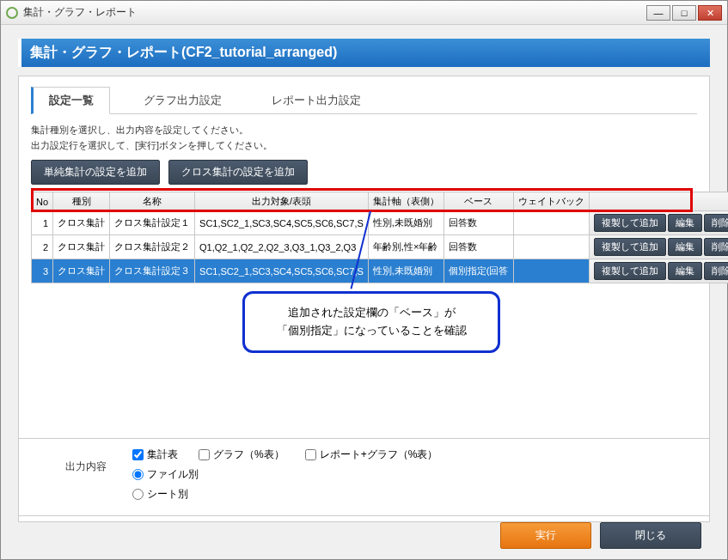  What do you see at coordinates (684, 13) in the screenshot?
I see `maximize-button: □` at bounding box center [684, 13].